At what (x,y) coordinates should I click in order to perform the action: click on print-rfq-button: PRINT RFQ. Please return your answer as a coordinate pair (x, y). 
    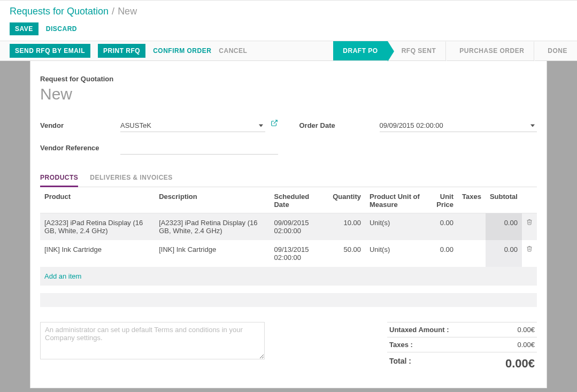
    Looking at the image, I should click on (122, 51).